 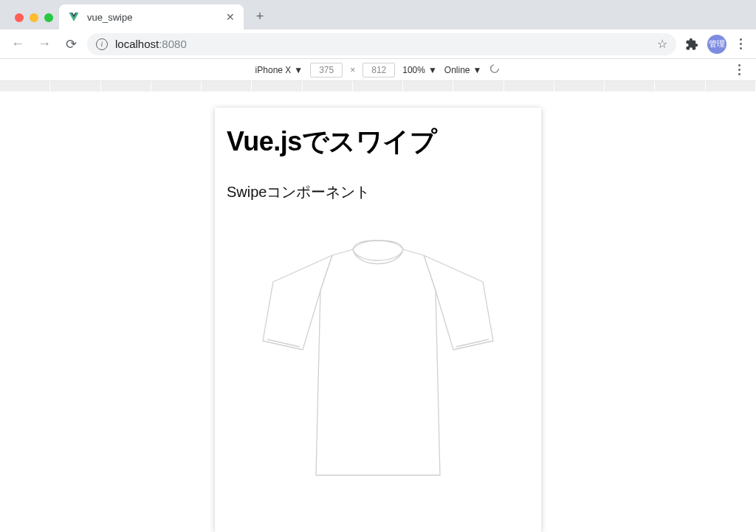 What do you see at coordinates (464, 70) in the screenshot?
I see `throttling-select: Online ▼` at bounding box center [464, 70].